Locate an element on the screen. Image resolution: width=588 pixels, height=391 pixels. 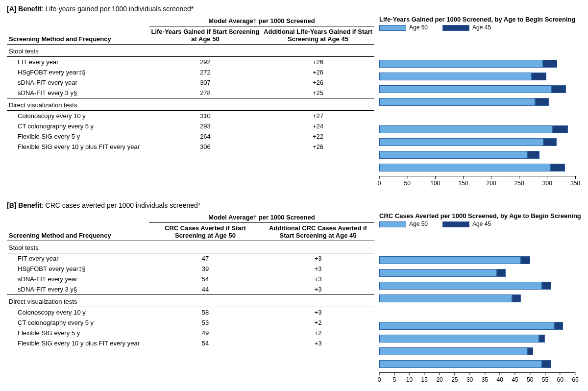
panel-b-col-method: Screening Method and Frequency is located at coordinates (78, 232).